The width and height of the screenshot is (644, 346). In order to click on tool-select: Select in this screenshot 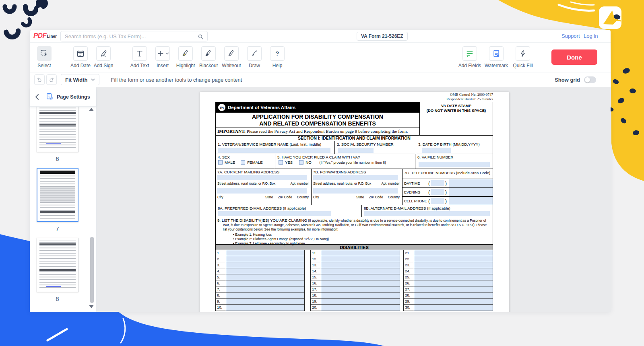, I will do `click(44, 57)`.